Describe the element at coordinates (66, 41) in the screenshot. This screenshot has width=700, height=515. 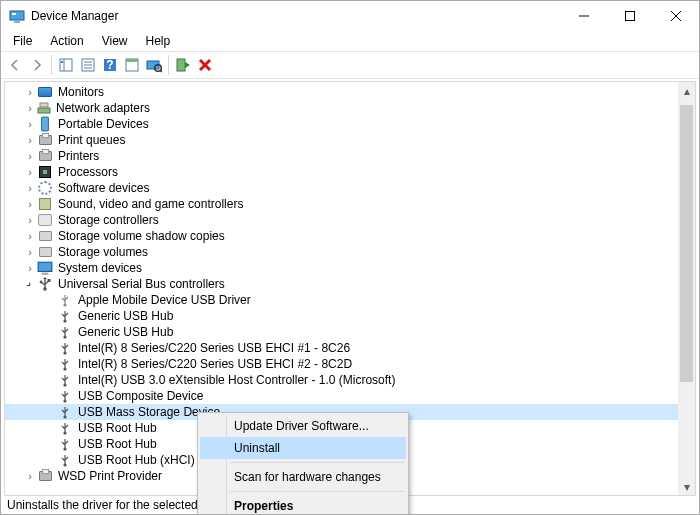
I see `menu-action: Action` at that location.